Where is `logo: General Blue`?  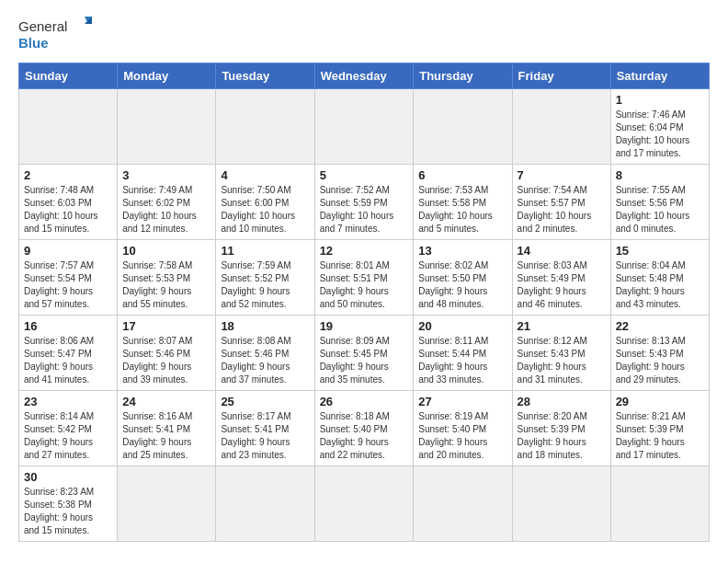
logo: General Blue is located at coordinates (60, 34).